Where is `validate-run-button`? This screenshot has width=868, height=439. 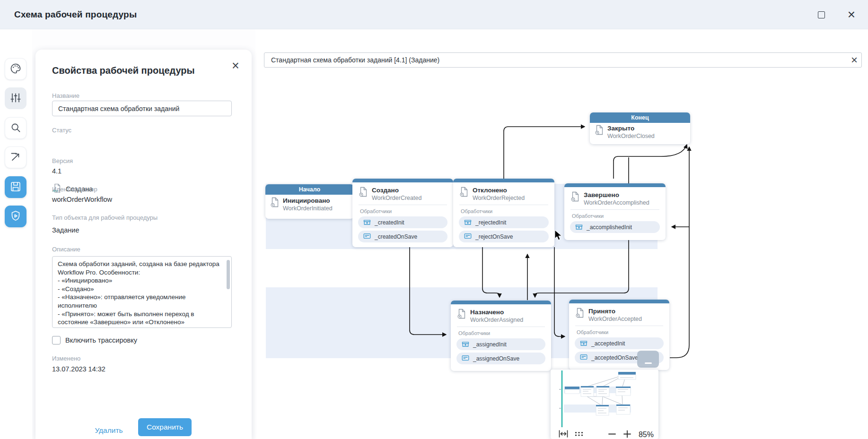
validate-run-button is located at coordinates (16, 216).